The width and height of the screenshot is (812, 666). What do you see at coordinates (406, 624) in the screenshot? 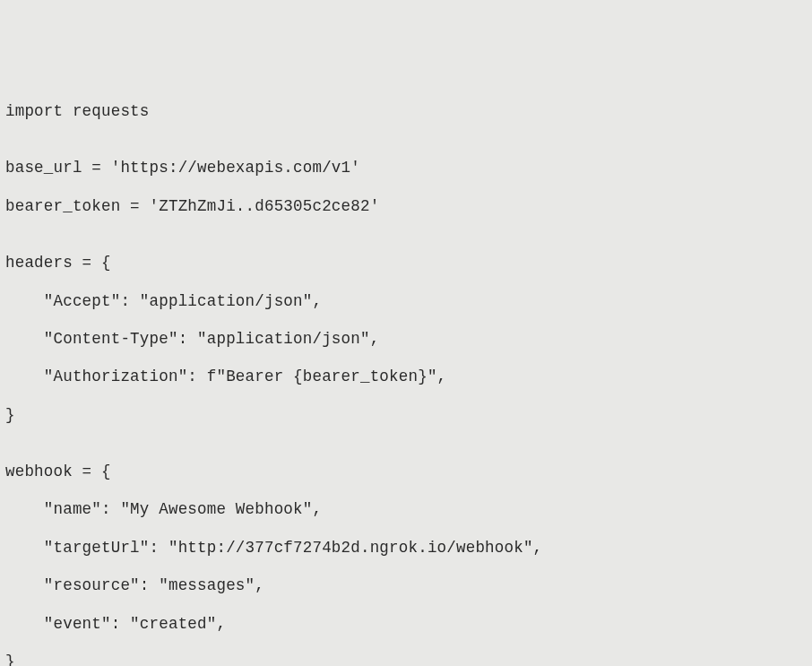
I see `code-line: "event": "created",` at bounding box center [406, 624].